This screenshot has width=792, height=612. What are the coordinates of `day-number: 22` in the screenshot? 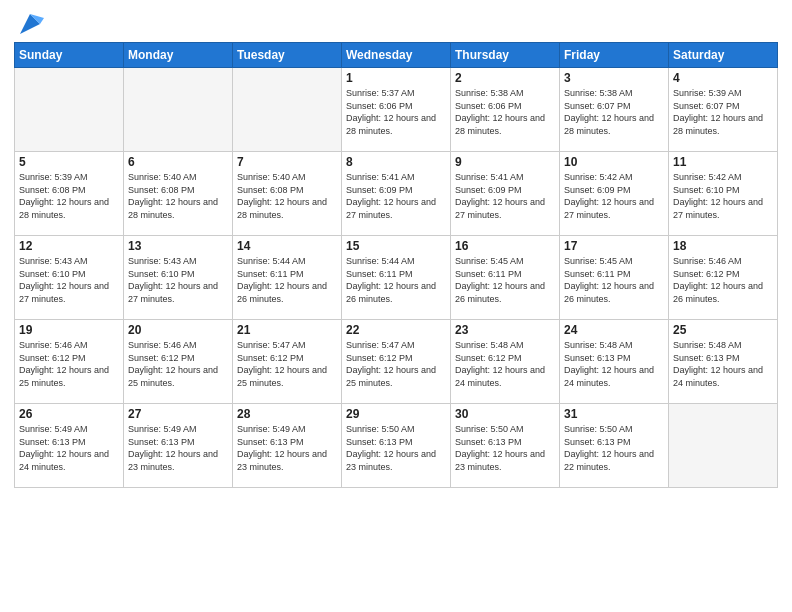 It's located at (396, 330).